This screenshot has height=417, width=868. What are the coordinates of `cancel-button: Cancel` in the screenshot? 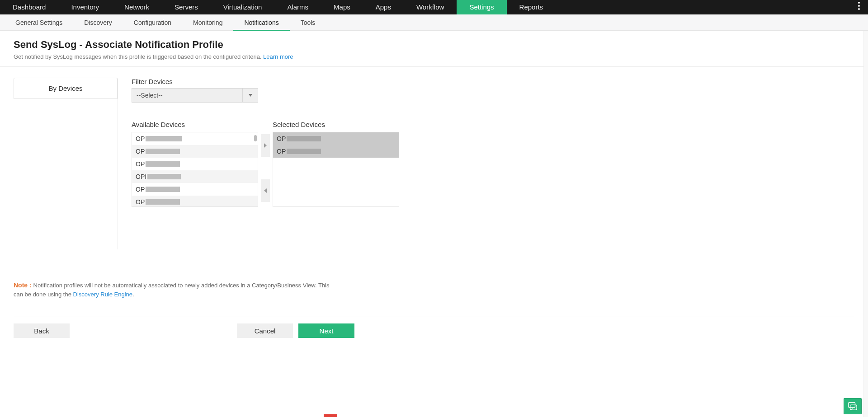 It's located at (265, 331).